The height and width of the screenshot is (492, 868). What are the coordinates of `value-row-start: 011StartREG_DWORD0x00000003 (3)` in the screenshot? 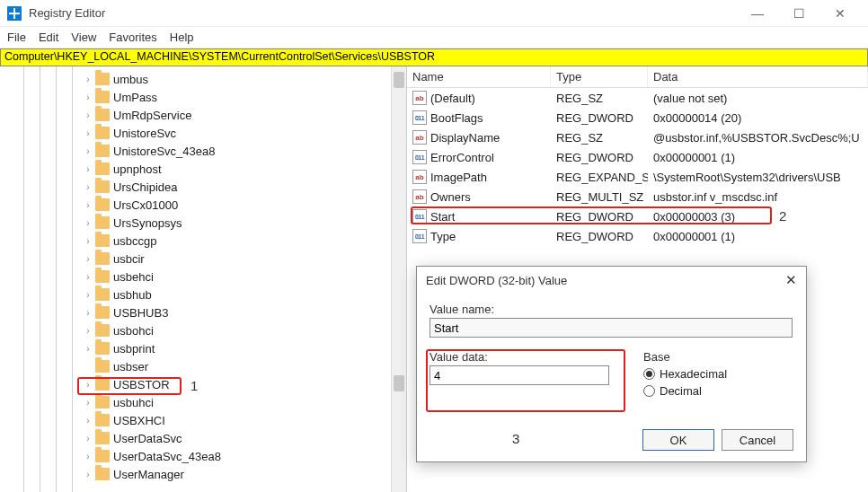 It's located at (638, 216).